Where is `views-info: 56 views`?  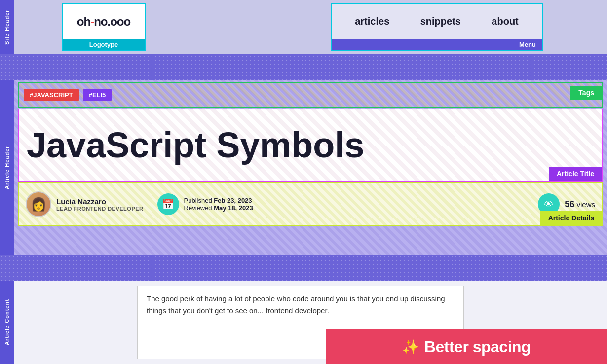 views-info: 56 views is located at coordinates (580, 204).